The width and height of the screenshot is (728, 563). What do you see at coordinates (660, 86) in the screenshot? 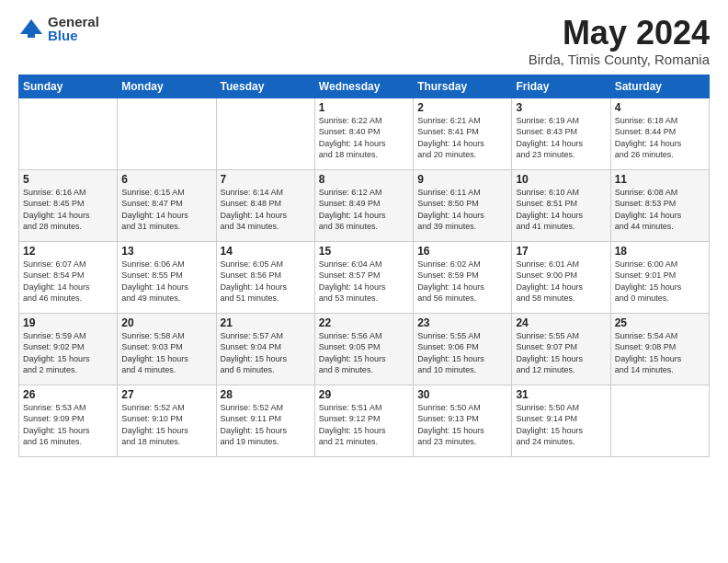
I see `header-cell-saturday: Saturday` at bounding box center [660, 86].